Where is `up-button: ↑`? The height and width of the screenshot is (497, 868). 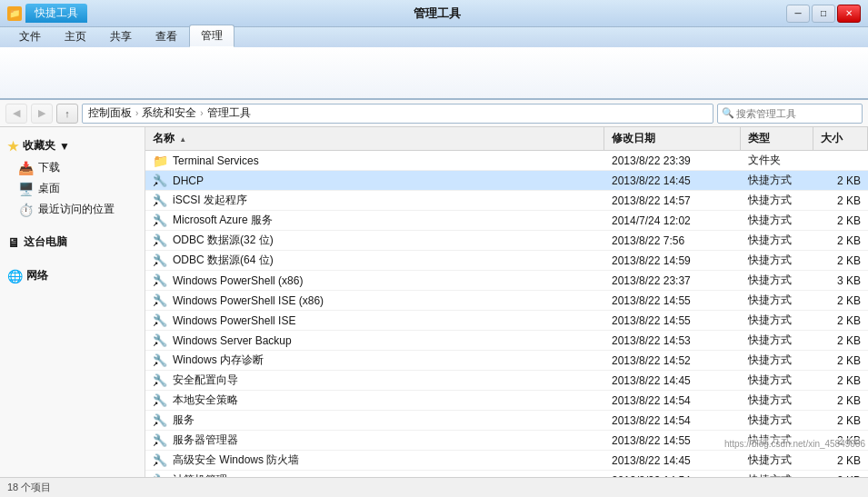
up-button: ↑ is located at coordinates (67, 114).